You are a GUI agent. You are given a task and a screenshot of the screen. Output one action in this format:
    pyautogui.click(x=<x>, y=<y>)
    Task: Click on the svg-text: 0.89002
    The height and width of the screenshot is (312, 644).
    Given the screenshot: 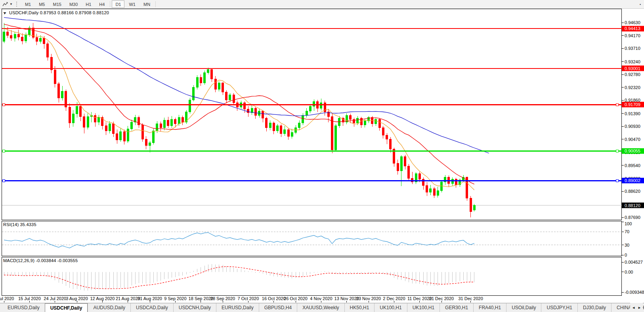 What is the action you would take?
    pyautogui.click(x=633, y=181)
    